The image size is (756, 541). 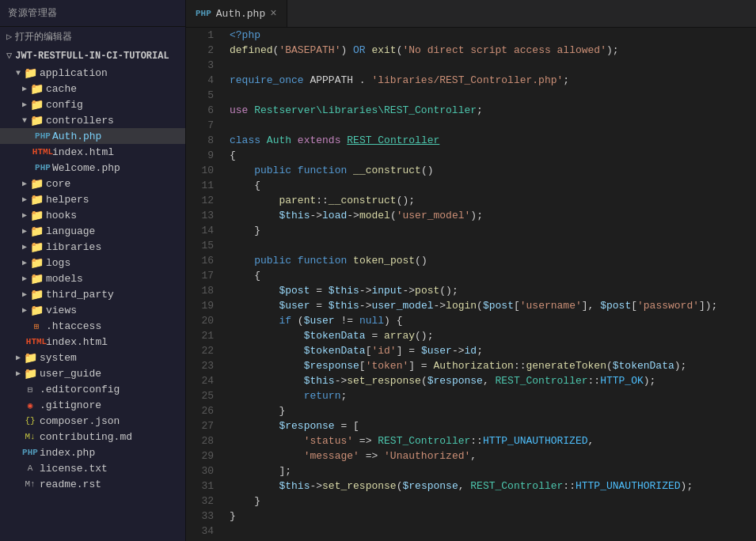 I want to click on code-line-32: }, so click(x=492, y=501).